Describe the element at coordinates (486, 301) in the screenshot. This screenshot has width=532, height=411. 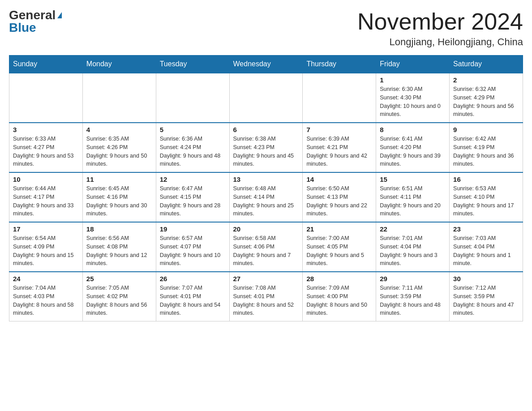
I see `day-info: Sunrise: 7:12 AMSunset: 3:59 PMDaylight:…` at that location.